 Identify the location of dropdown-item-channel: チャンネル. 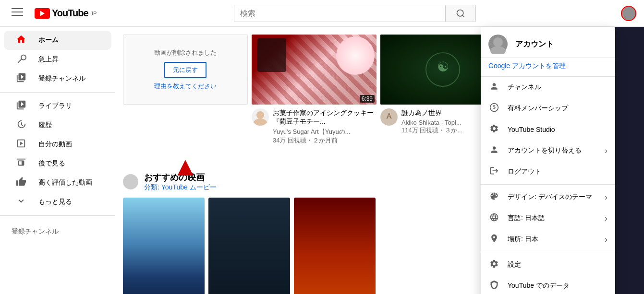
(548, 87).